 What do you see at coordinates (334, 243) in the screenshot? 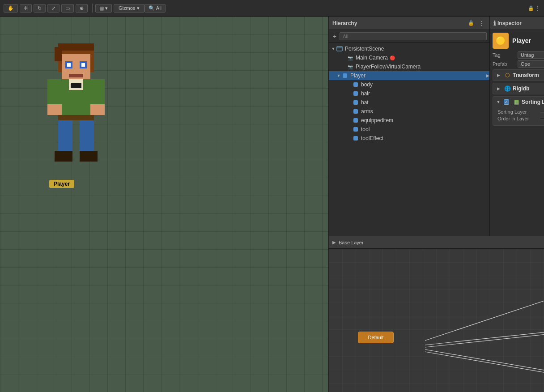
I see `animator-arrow-icon: ▶` at bounding box center [334, 243].